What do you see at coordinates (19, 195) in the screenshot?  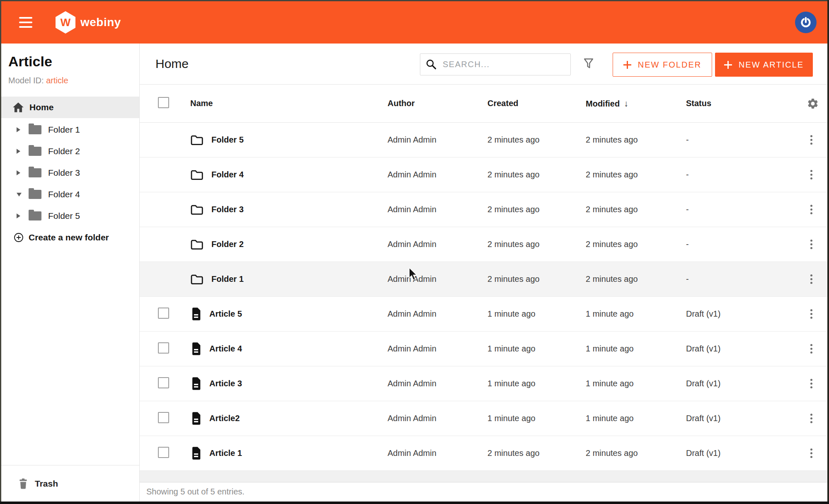 I see `chevron-down-icon` at bounding box center [19, 195].